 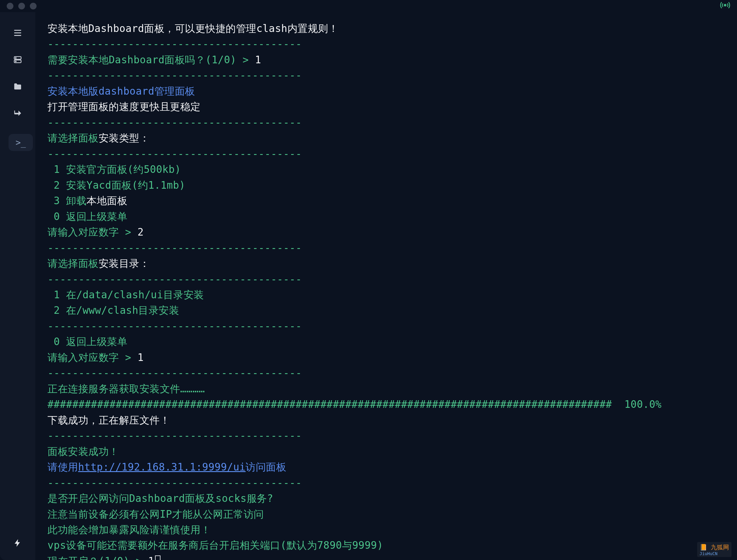 What do you see at coordinates (124, 138) in the screenshot?
I see `text-line: 安装类型：` at bounding box center [124, 138].